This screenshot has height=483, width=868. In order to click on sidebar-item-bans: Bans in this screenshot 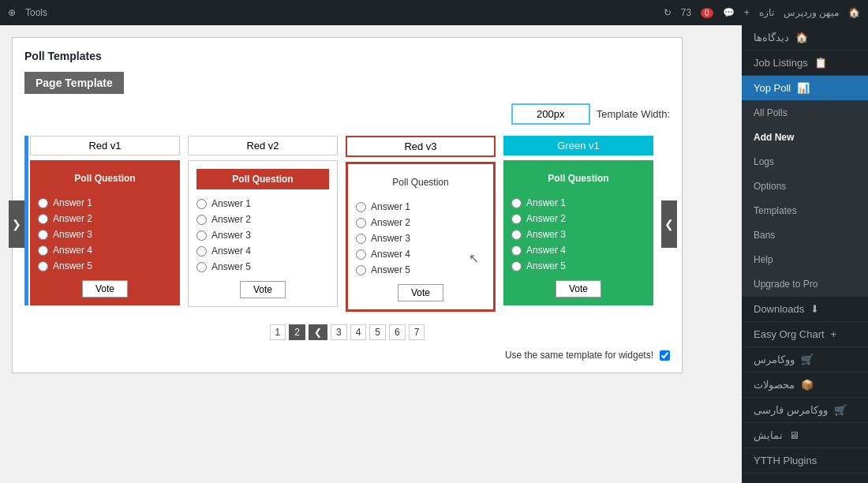, I will do `click(805, 235)`.